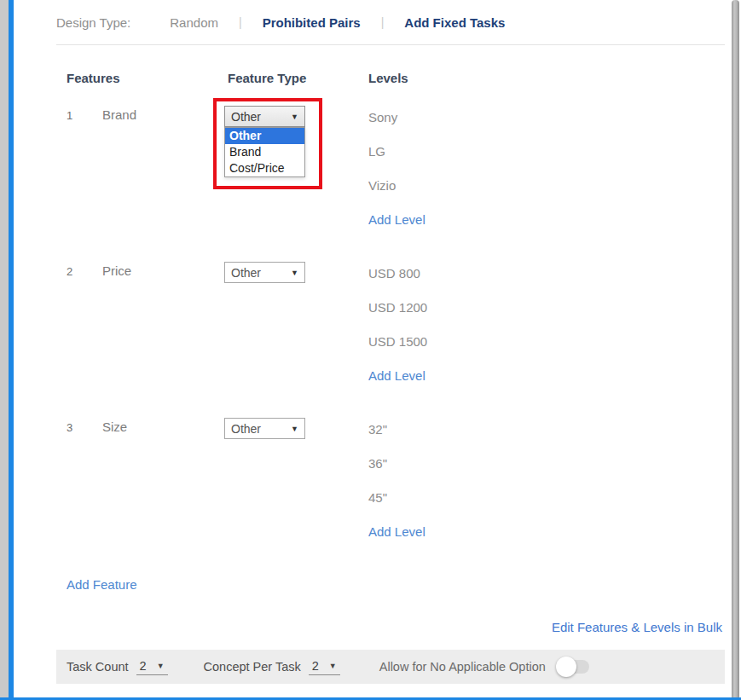  I want to click on no-applicable-option-label: Allow for No Applicable Option, so click(462, 667).